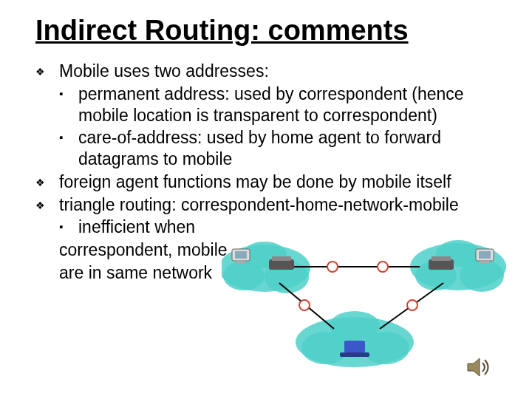 The height and width of the screenshot is (399, 532). I want to click on cloud-bottom, so click(355, 339).